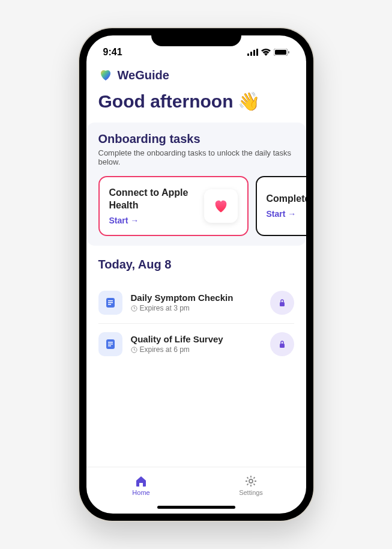 This screenshot has width=392, height=549. Describe the element at coordinates (166, 102) in the screenshot. I see `greeting-text: Good afternoon` at that location.